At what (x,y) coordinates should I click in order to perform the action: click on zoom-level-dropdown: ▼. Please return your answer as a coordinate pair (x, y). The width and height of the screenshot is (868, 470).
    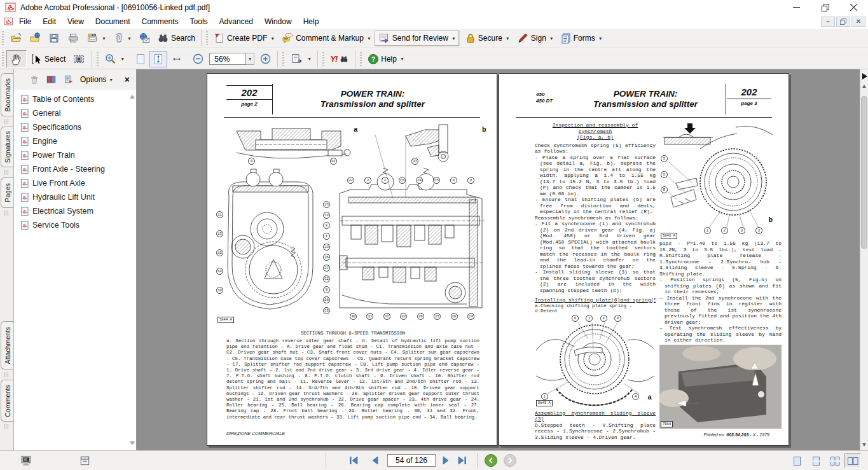
    Looking at the image, I should click on (251, 59).